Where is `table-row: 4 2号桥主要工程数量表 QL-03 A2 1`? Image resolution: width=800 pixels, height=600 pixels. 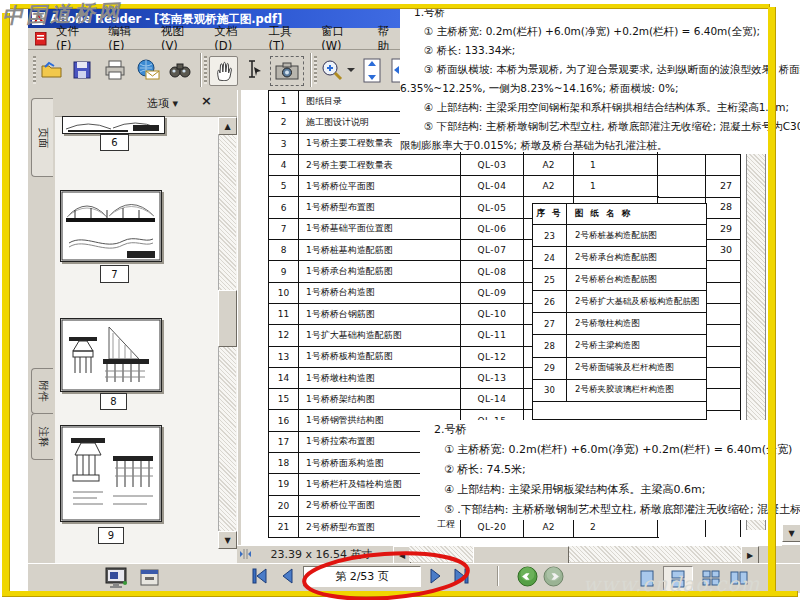 table-row: 4 2号桥主要工程数量表 QL-03 A2 1 is located at coordinates (464, 166).